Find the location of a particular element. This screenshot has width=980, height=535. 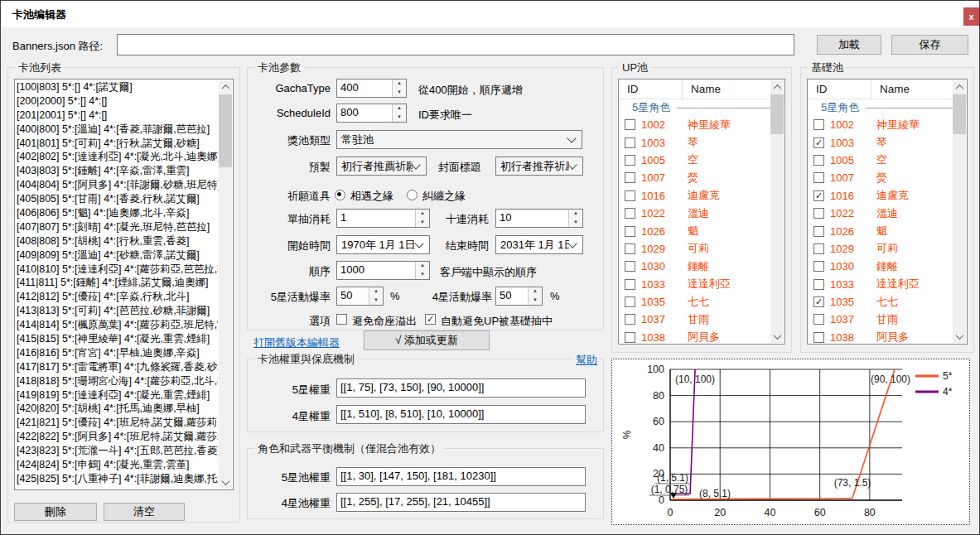

path-input is located at coordinates (456, 45).